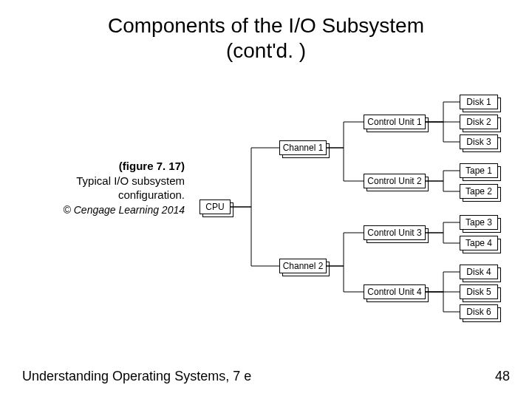 Image resolution: width=532 pixels, height=399 pixels. I want to click on disk-1-box: Disk 1, so click(479, 102).